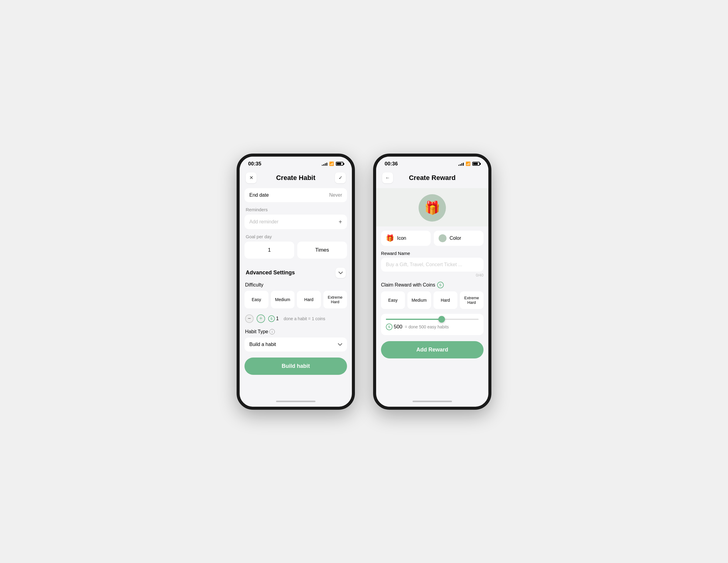  What do you see at coordinates (296, 222) in the screenshot?
I see `add-reminder-row: Add reminder +` at bounding box center [296, 222].